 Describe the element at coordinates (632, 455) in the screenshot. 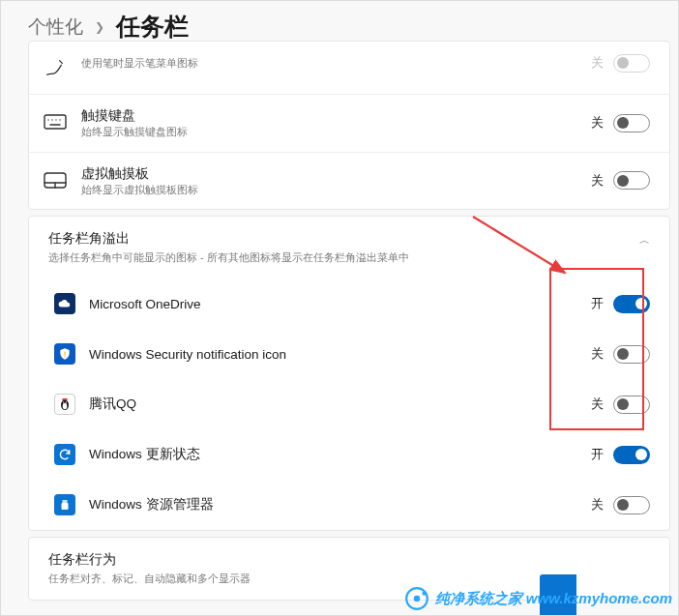

I see `toggle-update` at that location.